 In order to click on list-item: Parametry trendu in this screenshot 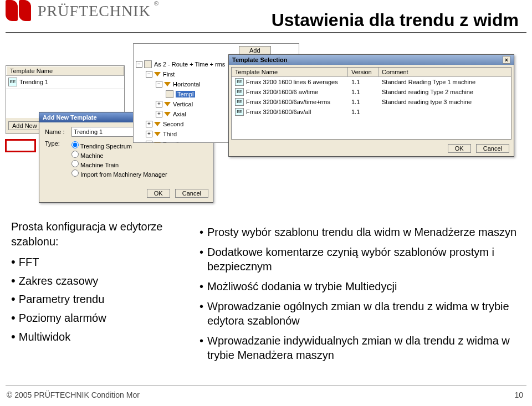, I will do `click(94, 299)`.